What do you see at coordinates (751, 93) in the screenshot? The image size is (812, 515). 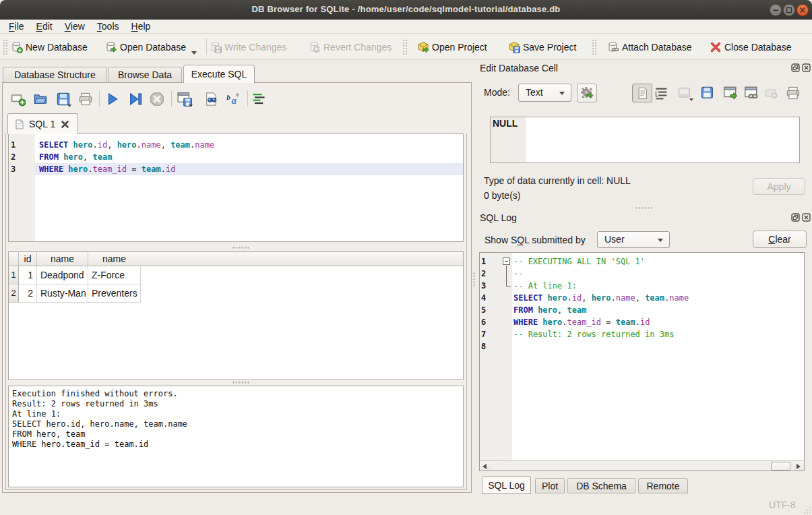 I see `open-in-browser-button` at bounding box center [751, 93].